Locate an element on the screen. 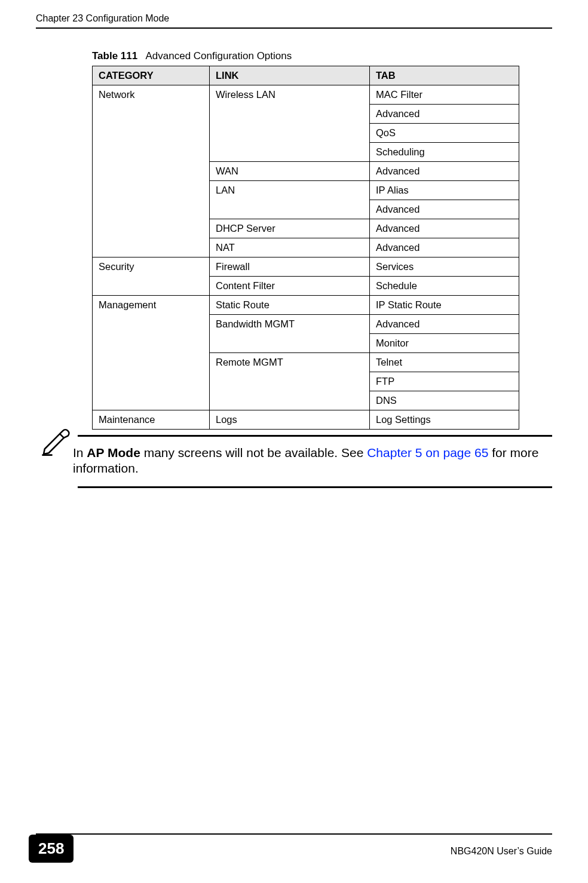 The height and width of the screenshot is (883, 588). table-row: SecurityFirewallServices is located at coordinates (306, 267).